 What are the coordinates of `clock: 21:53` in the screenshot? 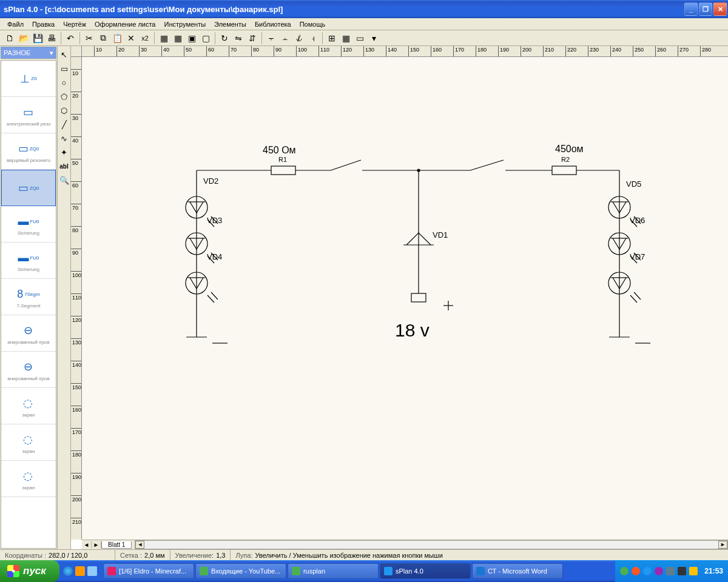 It's located at (713, 571).